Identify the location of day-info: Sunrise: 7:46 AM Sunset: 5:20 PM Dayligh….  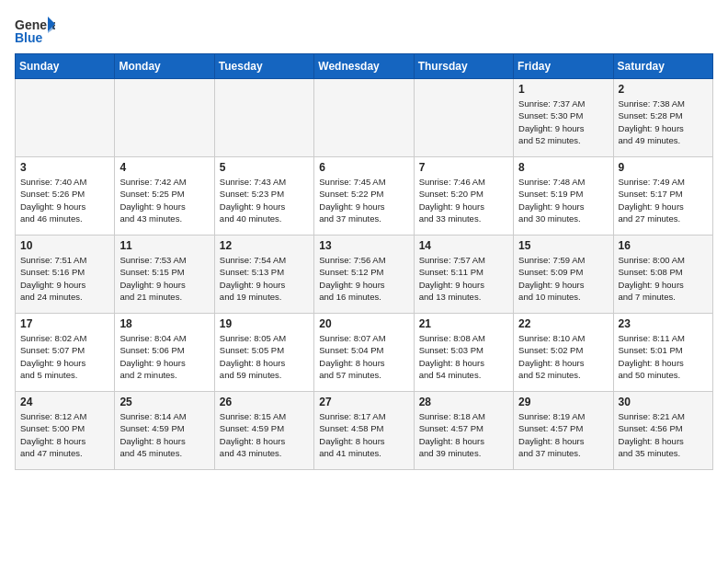
(463, 201).